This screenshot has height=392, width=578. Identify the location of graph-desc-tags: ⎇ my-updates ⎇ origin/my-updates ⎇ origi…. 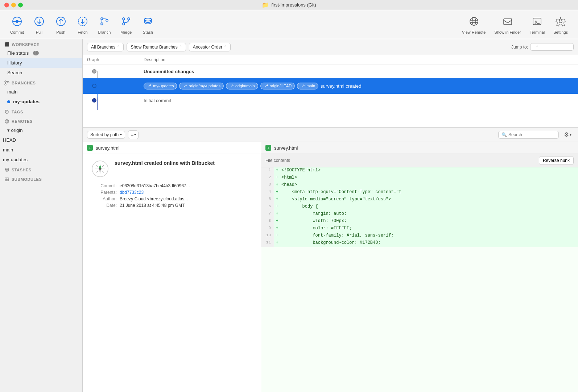
(359, 86).